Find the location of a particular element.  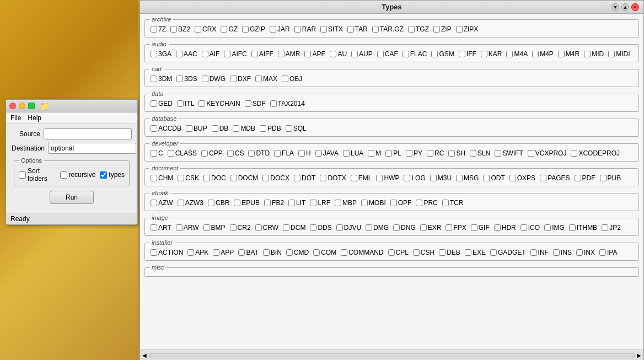

checkbox-3GA is located at coordinates (154, 54).